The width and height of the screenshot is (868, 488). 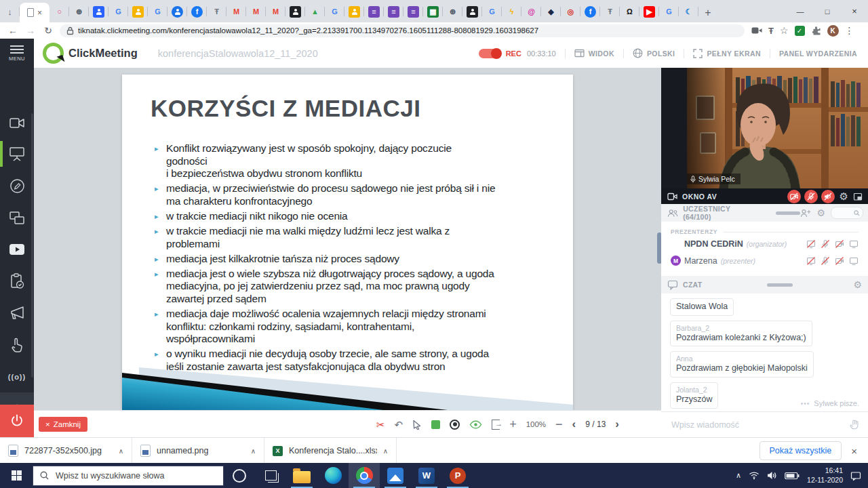 I want to click on browser-tab-active: ×, so click(x=35, y=12).